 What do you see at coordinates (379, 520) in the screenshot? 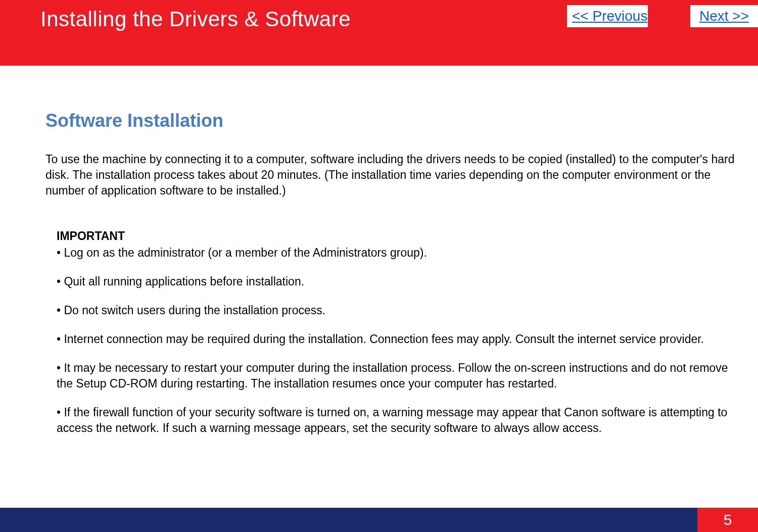
I see `footer-bar` at bounding box center [379, 520].